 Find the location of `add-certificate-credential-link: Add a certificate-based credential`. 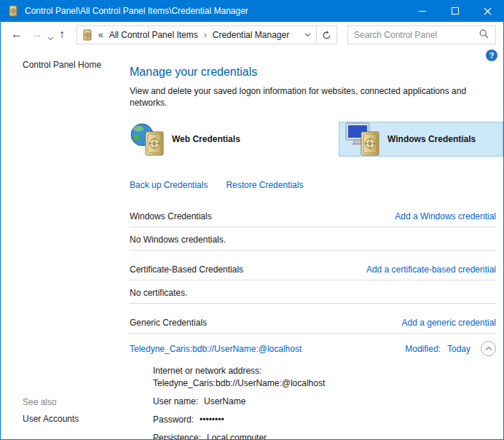

add-certificate-credential-link: Add a certificate-based credential is located at coordinates (431, 270).